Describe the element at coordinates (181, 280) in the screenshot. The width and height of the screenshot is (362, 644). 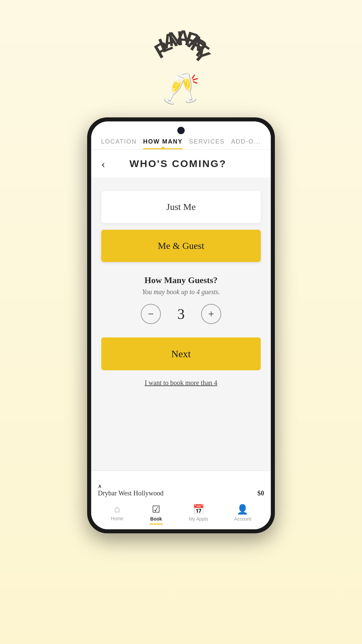
I see `guest-title: How Many Guests?` at that location.